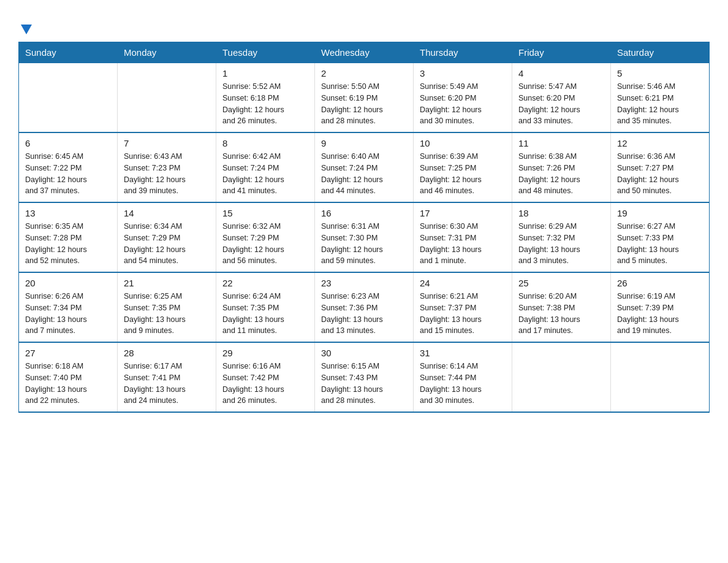 The width and height of the screenshot is (728, 563). What do you see at coordinates (660, 314) in the screenshot?
I see `day-info: Sunrise: 6:19 AM Sunset: 7:39 PM Dayligh…` at bounding box center [660, 314].